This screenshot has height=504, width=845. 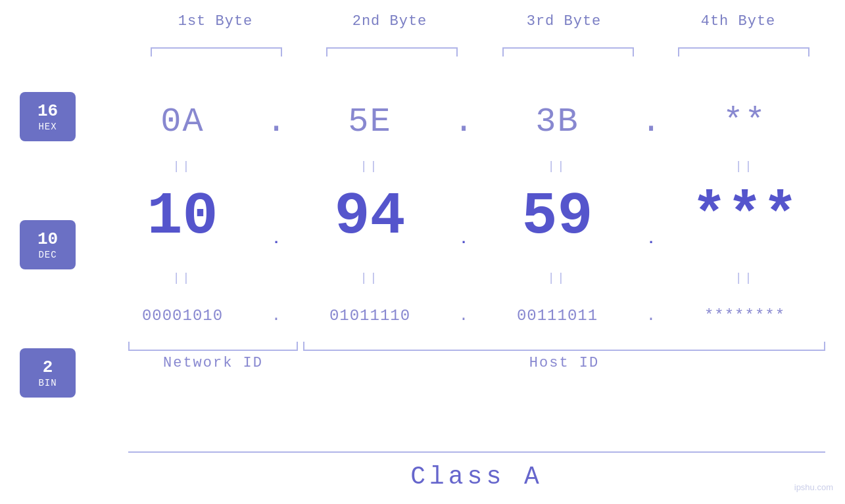 I want to click on dec-base-name: DEC, so click(x=47, y=255).